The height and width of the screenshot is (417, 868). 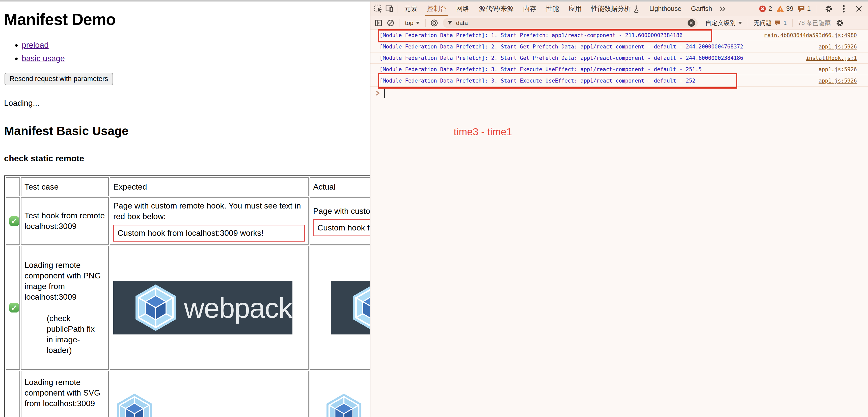 What do you see at coordinates (828, 58) in the screenshot?
I see `console-source-link: installHook.js:1` at bounding box center [828, 58].